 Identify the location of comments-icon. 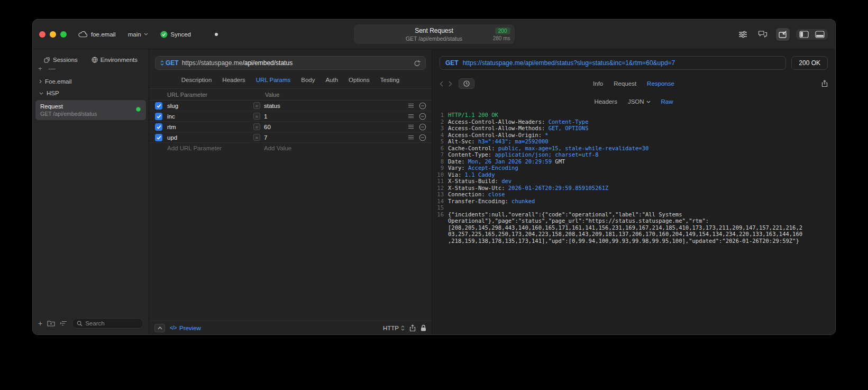
(763, 34).